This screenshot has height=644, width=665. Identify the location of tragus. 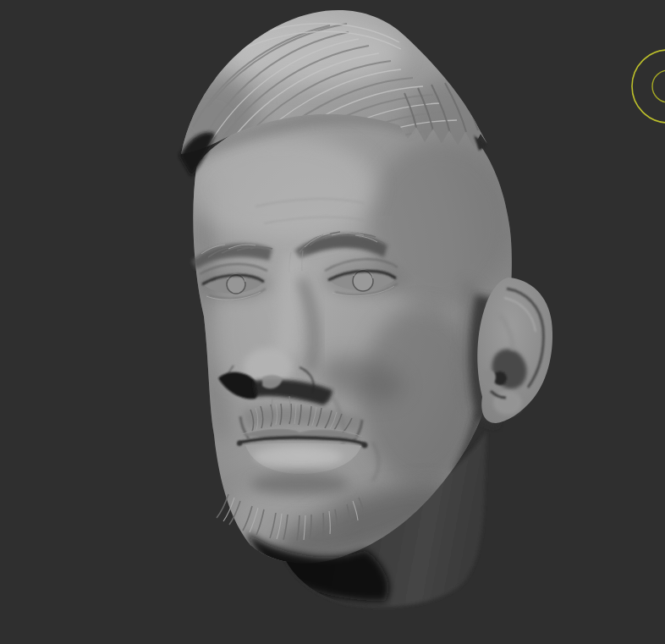
(488, 377).